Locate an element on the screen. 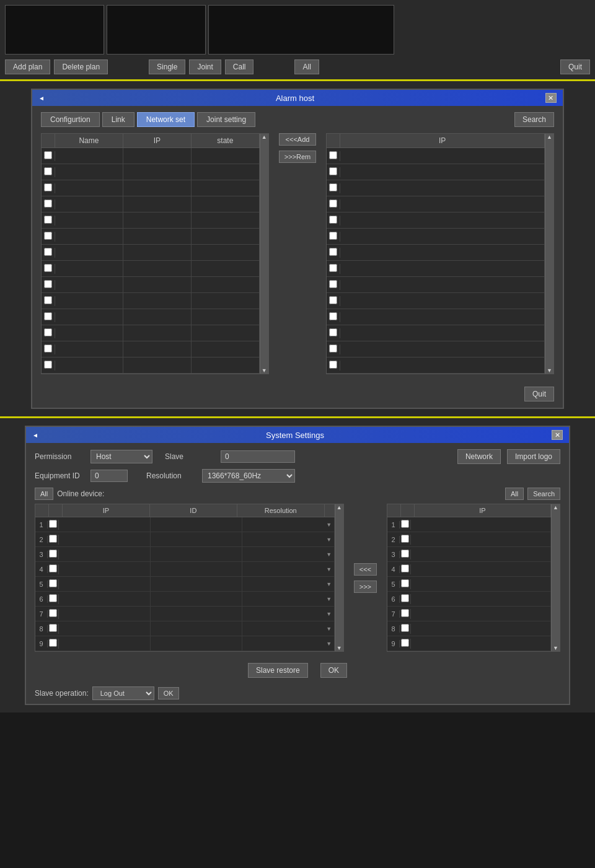  system-rem-button: >>> is located at coordinates (366, 587).